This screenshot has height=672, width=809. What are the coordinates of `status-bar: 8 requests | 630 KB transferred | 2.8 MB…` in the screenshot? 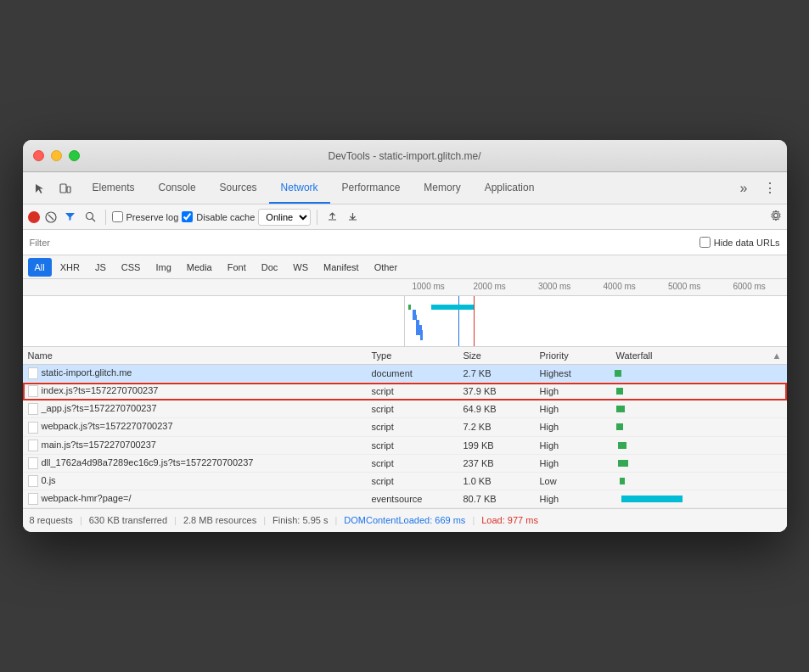 It's located at (405, 520).